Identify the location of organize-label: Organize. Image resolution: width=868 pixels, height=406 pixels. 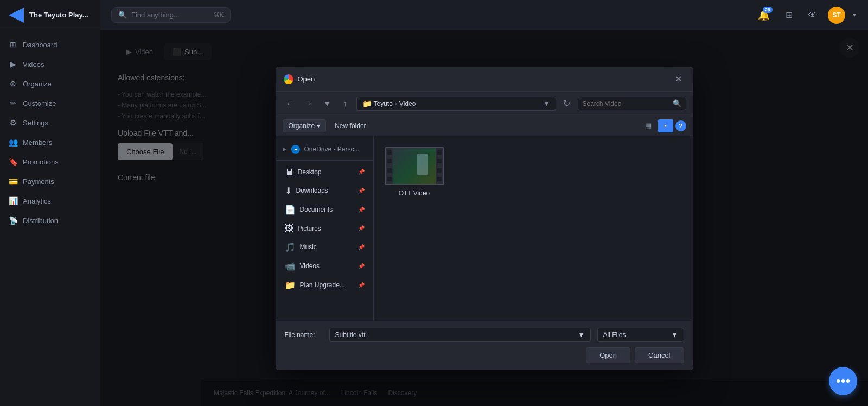
(302, 126).